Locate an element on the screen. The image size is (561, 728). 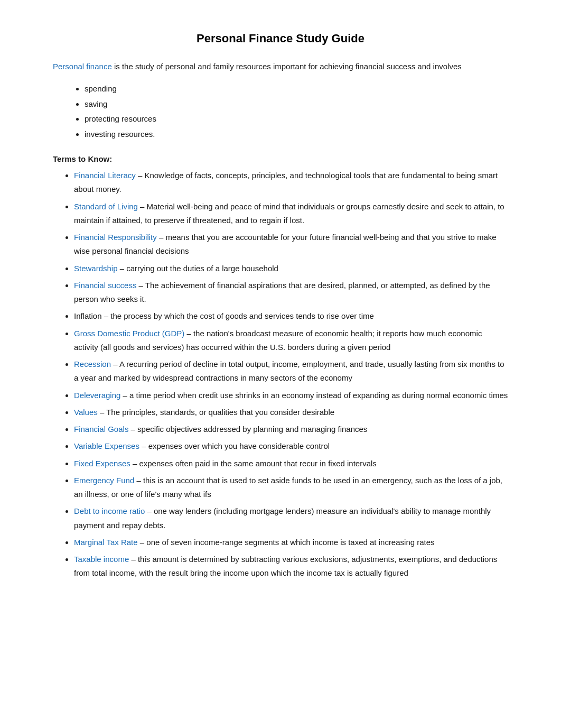
intro-text: is the study of personal and family reso… is located at coordinates (287, 67).